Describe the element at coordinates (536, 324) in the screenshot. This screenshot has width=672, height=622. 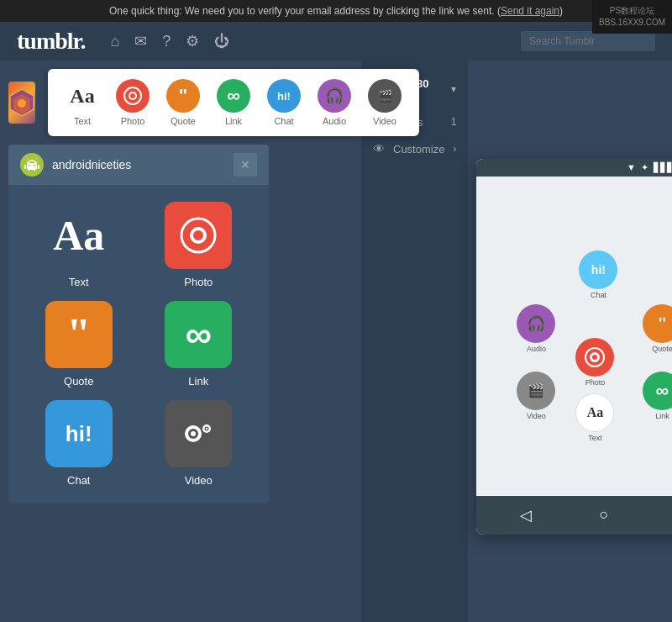
I see `radial-audio-icon: 🎧` at that location.